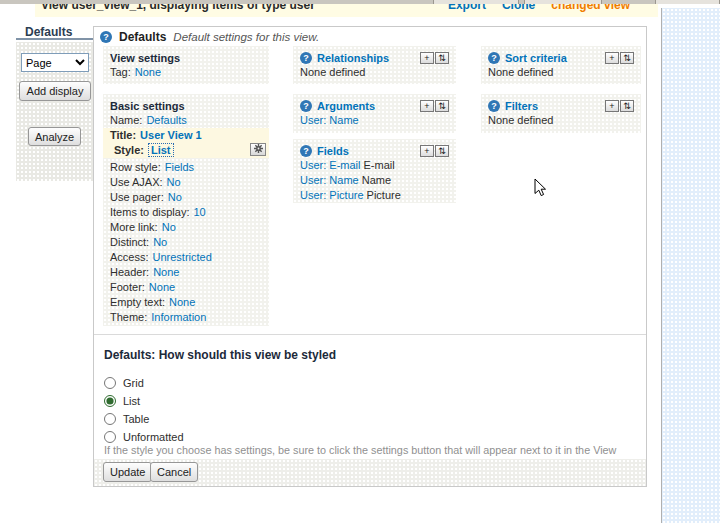 The width and height of the screenshot is (720, 523). I want to click on display-type-select: Page, so click(55, 62).